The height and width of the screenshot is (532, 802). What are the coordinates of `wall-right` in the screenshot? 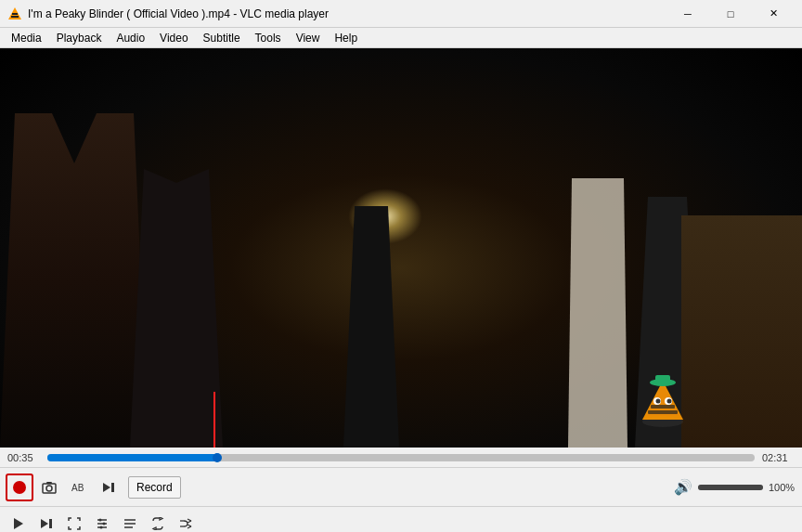 It's located at (742, 331).